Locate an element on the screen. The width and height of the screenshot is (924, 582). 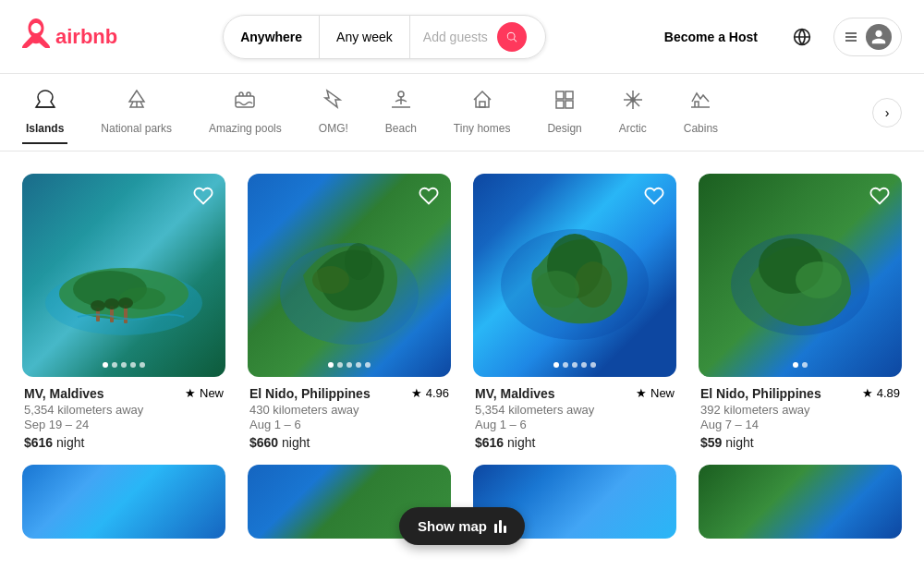
listing-price-4: $59 night is located at coordinates (800, 443).